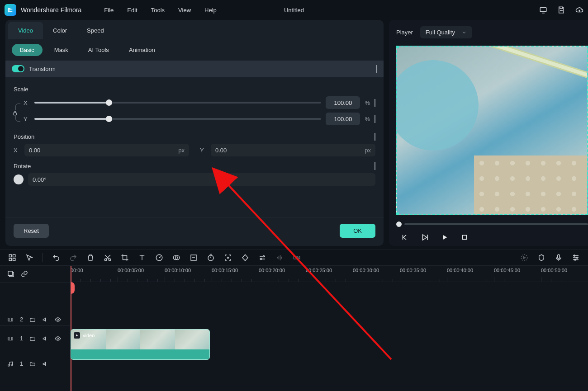  Describe the element at coordinates (492, 237) in the screenshot. I see `player-controls` at that location.